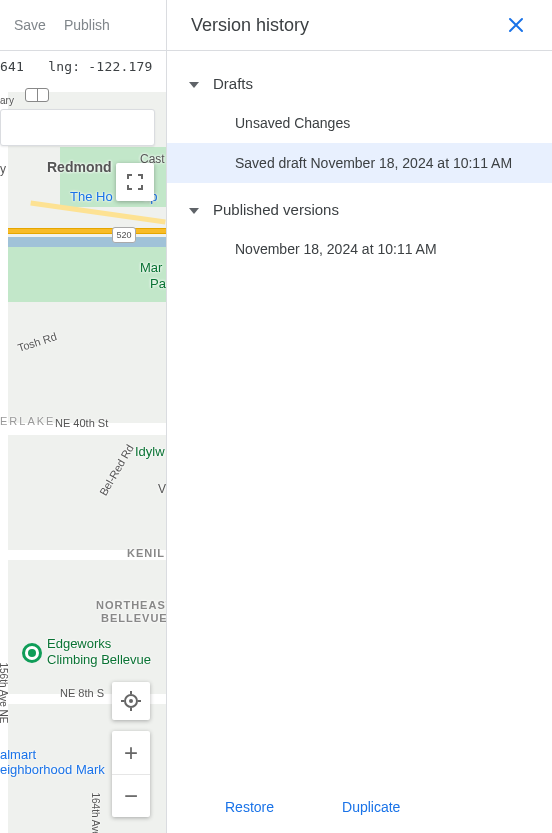 This screenshot has height=833, width=552. Describe the element at coordinates (276, 210) in the screenshot. I see `section-label: Published versions` at that location.